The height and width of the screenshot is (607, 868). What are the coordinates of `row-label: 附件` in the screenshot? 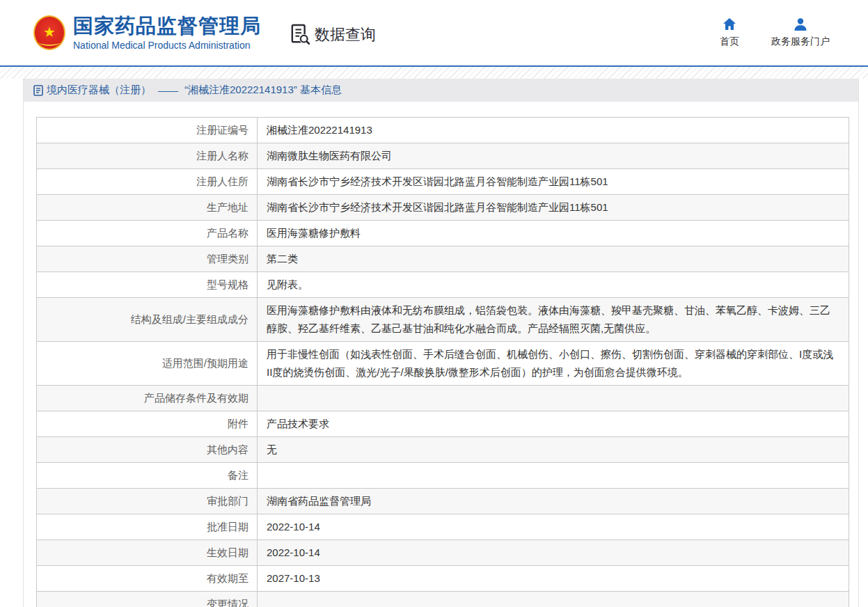 It's located at (148, 425).